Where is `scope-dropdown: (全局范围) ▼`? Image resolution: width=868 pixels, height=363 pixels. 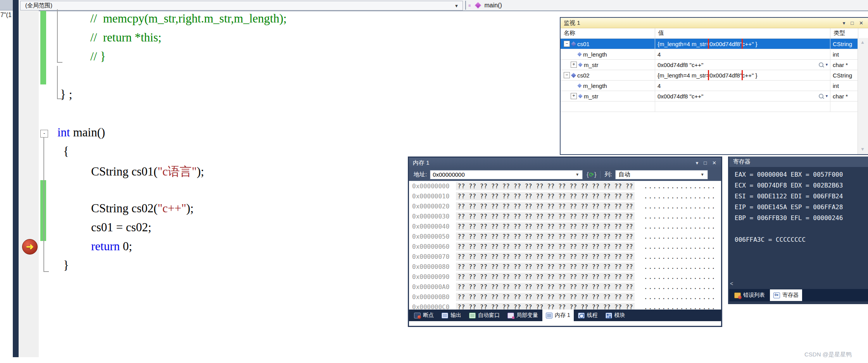 scope-dropdown: (全局范围) ▼ is located at coordinates (242, 5).